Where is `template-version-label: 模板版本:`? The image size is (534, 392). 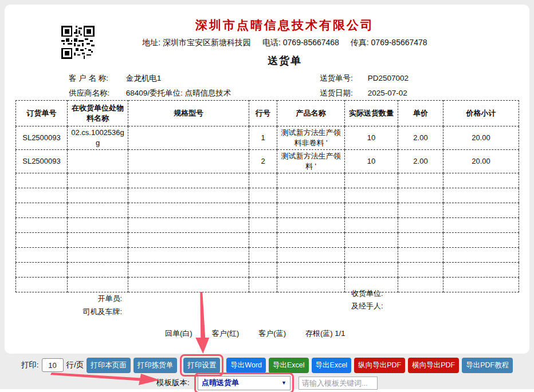
template-version-label: 模板版本: is located at coordinates (173, 383).